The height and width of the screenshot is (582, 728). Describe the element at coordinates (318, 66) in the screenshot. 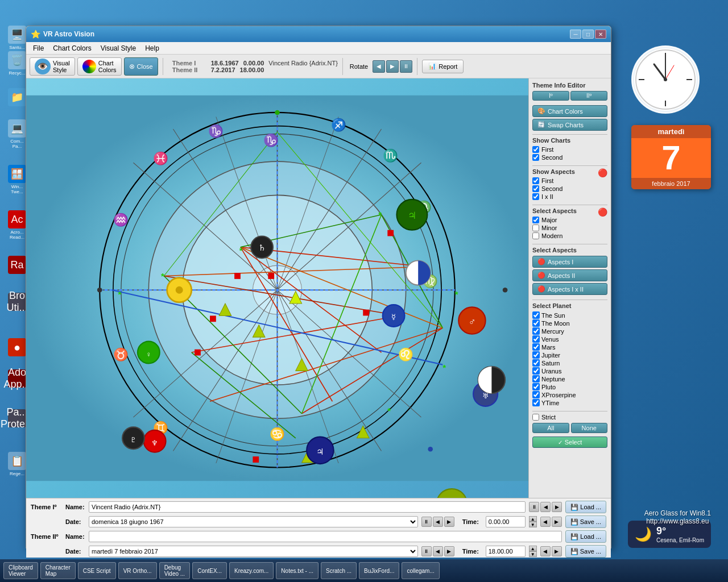

I see `toolbar: 👁️ VisualStyle ChartColors ⊗ Close Theme…` at that location.